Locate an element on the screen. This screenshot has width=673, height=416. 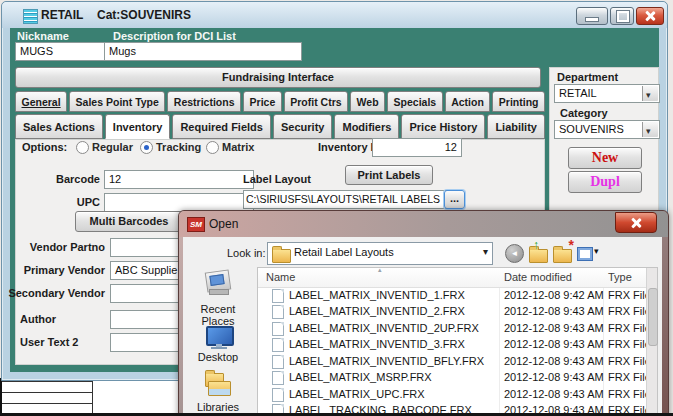
description-input: Mugs is located at coordinates (203, 52).